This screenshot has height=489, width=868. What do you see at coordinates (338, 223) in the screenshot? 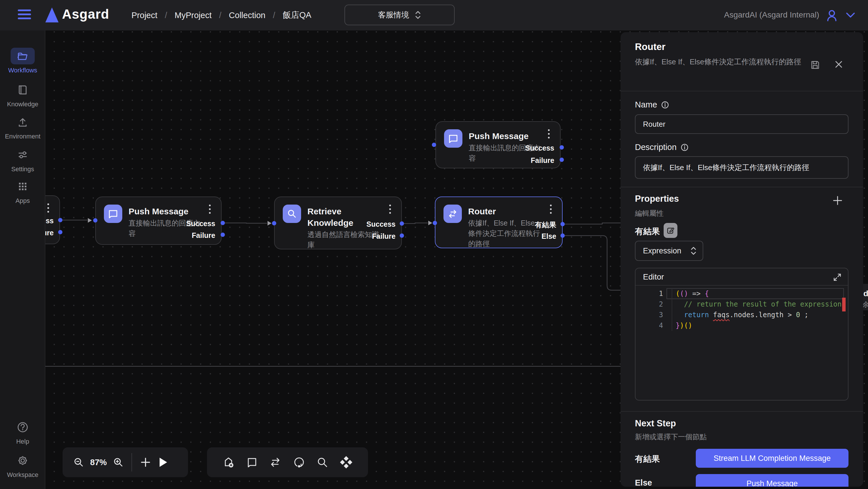
I see `workflow-node-retrieve-knowledge: Retrieve Knowledge 透過自然語言檢索知識庫 Success F…` at bounding box center [338, 223].